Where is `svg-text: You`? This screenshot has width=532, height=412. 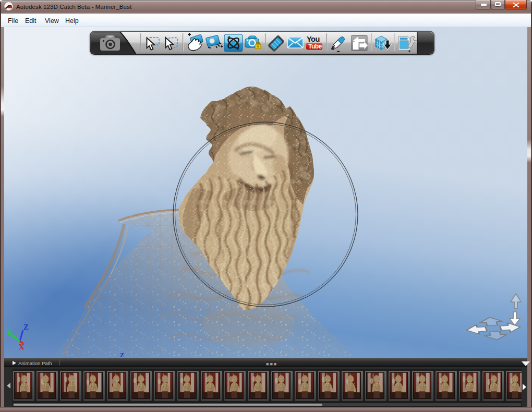
svg-text: You is located at coordinates (313, 39).